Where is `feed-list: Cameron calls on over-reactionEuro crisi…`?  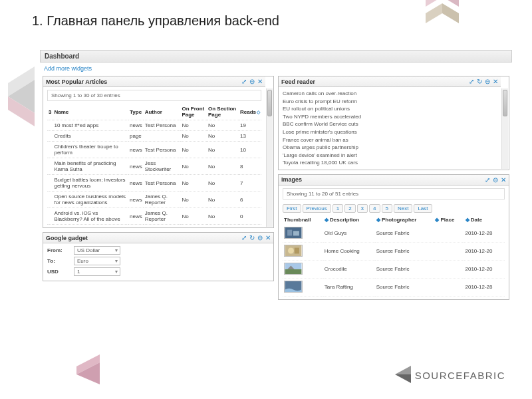
feed-list: Cameron calls on over-reactionEuro crisi… is located at coordinates (390, 128).